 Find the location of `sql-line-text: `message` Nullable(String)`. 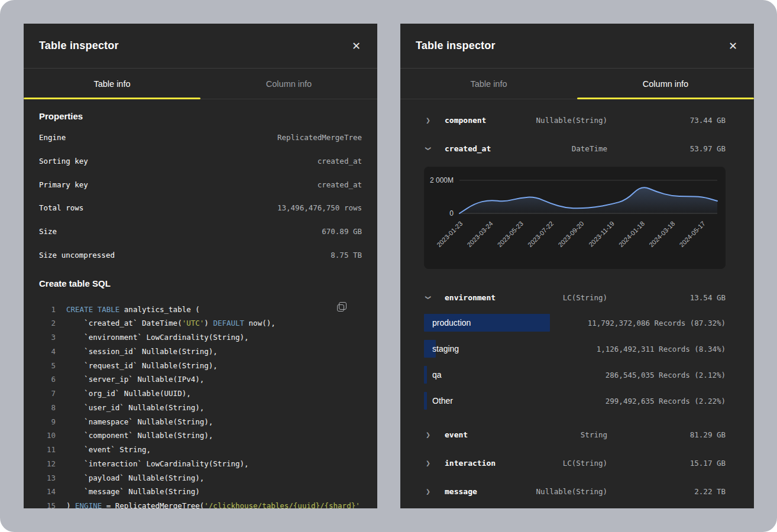

sql-line-text: `message` Nullable(String) is located at coordinates (133, 492).